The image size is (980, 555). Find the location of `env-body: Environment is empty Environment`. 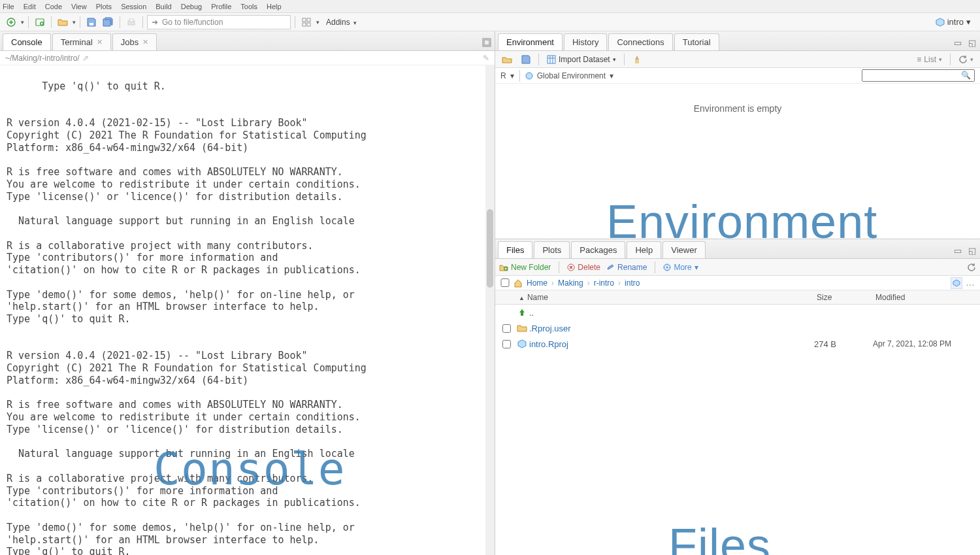

env-body: Environment is empty Environment is located at coordinates (738, 161).